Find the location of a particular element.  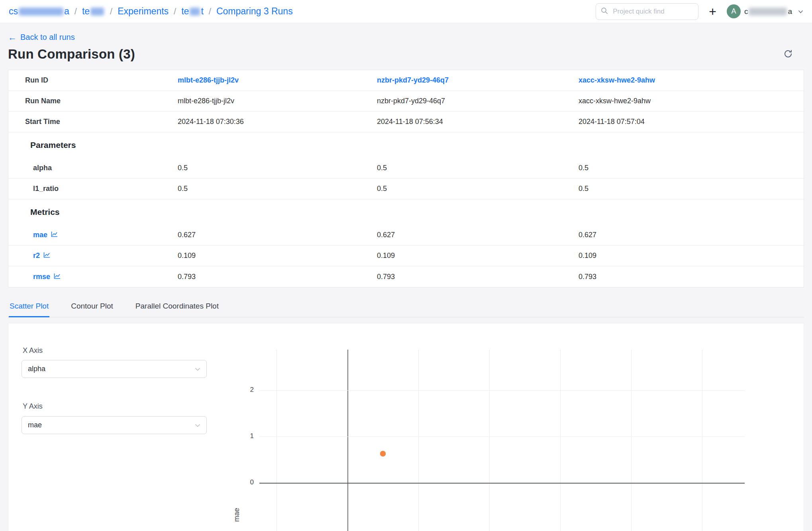

top-bar: csa/te/Experiments/tet/Comparing 3 Runs … is located at coordinates (406, 12).